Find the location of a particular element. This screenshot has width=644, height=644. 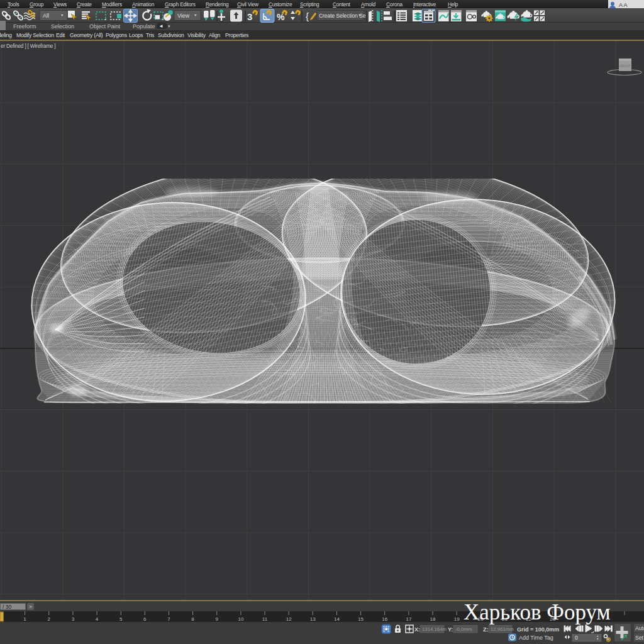

svg-text: Z: is located at coordinates (486, 630).